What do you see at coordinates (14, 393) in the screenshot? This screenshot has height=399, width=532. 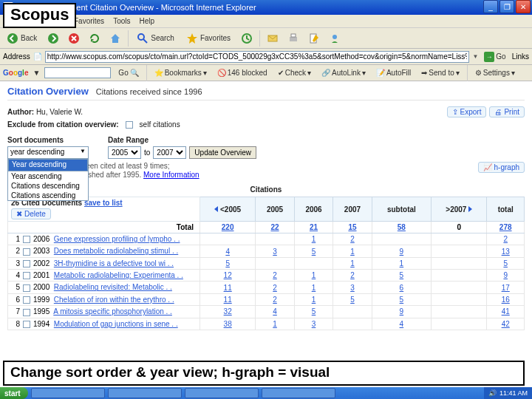 I see `start-button: start` at bounding box center [14, 393].